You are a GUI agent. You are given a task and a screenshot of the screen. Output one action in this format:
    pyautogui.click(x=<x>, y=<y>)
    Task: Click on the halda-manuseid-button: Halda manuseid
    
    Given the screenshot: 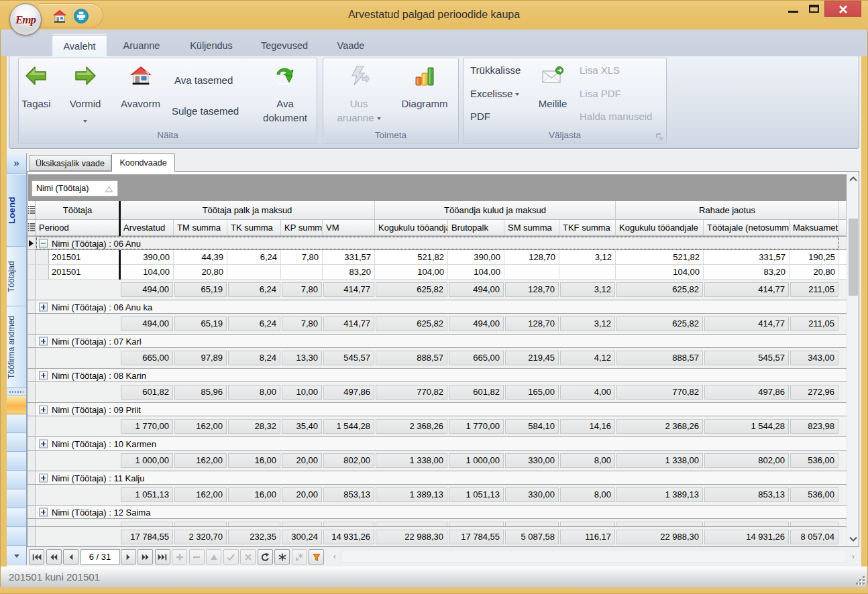 What is the action you would take?
    pyautogui.click(x=616, y=117)
    